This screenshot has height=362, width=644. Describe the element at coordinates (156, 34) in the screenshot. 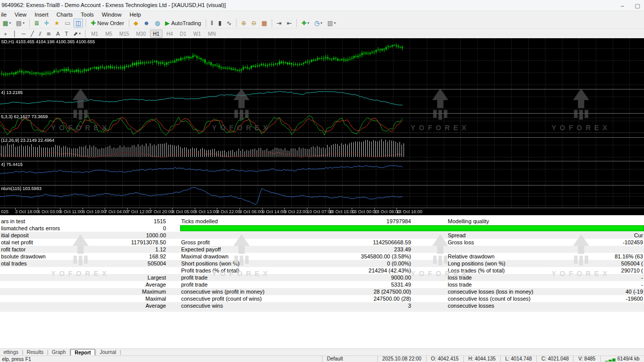

I see `timeframe-h1: H1` at that location.